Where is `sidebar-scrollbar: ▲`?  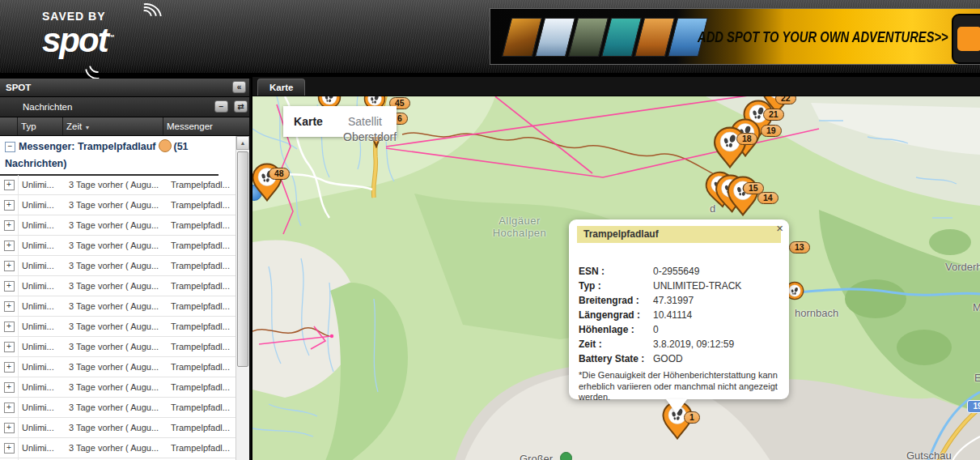
sidebar-scrollbar: ▲ is located at coordinates (243, 298).